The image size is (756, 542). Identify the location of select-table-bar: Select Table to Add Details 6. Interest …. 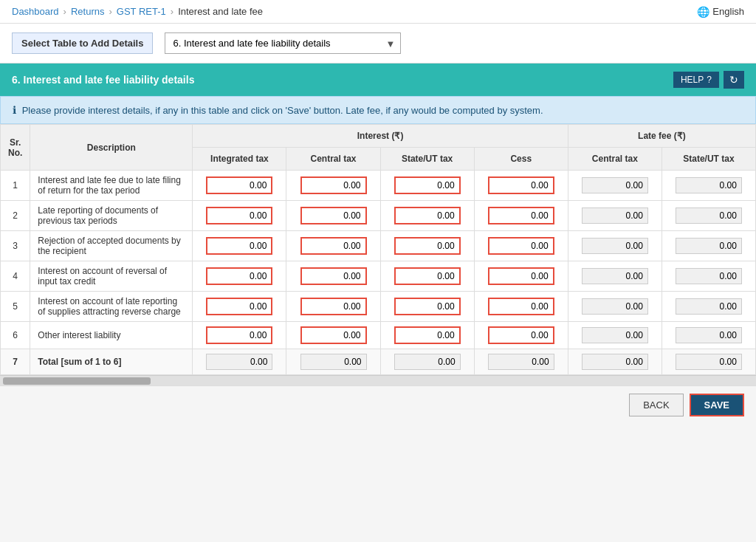
(378, 44).